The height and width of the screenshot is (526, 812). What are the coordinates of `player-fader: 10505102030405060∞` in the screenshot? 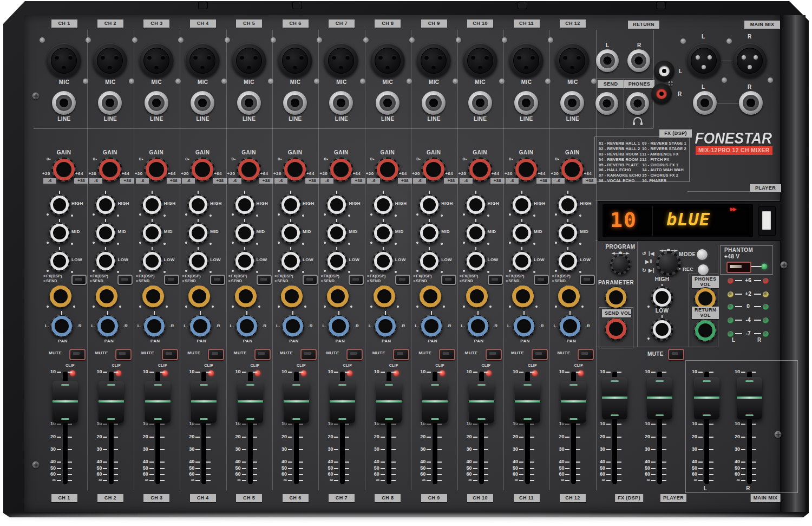 It's located at (658, 429).